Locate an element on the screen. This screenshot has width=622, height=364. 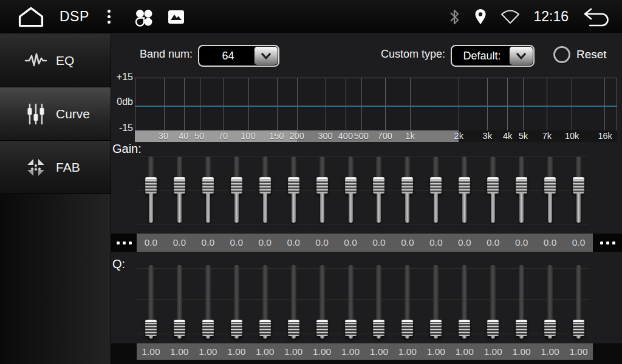
gain-more-right-button is located at coordinates (607, 243).